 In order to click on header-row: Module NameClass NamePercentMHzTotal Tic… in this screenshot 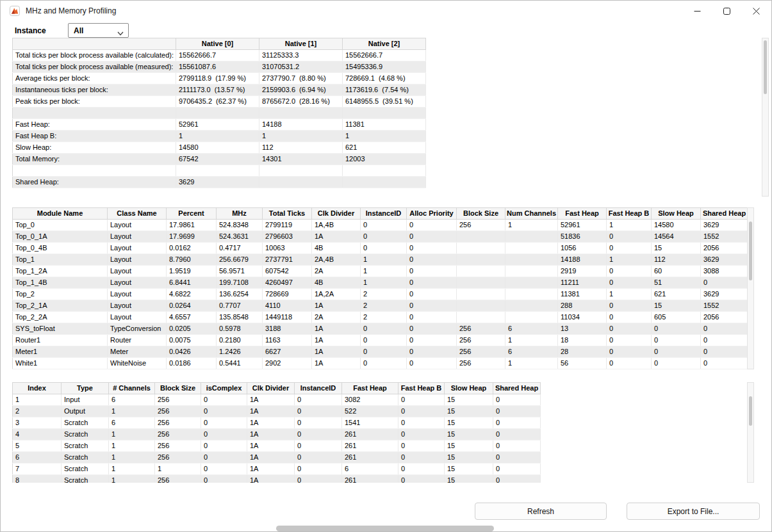, I will do `click(381, 214)`.